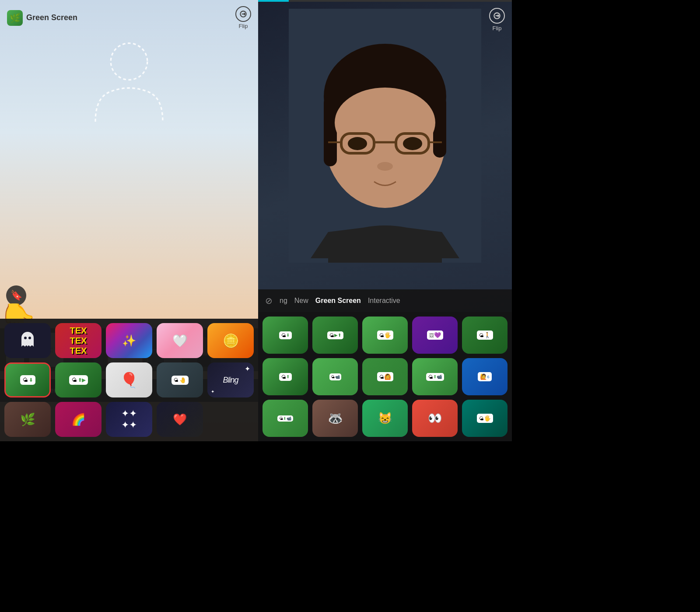 This screenshot has height=612, width=700. Describe the element at coordinates (301, 301) in the screenshot. I see `filter-tab-right-new: New` at that location.